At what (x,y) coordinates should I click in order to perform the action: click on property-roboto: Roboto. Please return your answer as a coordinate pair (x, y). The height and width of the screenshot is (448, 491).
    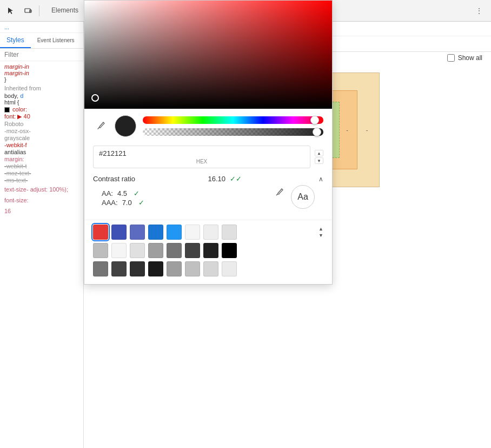
    Looking at the image, I should click on (42, 124).